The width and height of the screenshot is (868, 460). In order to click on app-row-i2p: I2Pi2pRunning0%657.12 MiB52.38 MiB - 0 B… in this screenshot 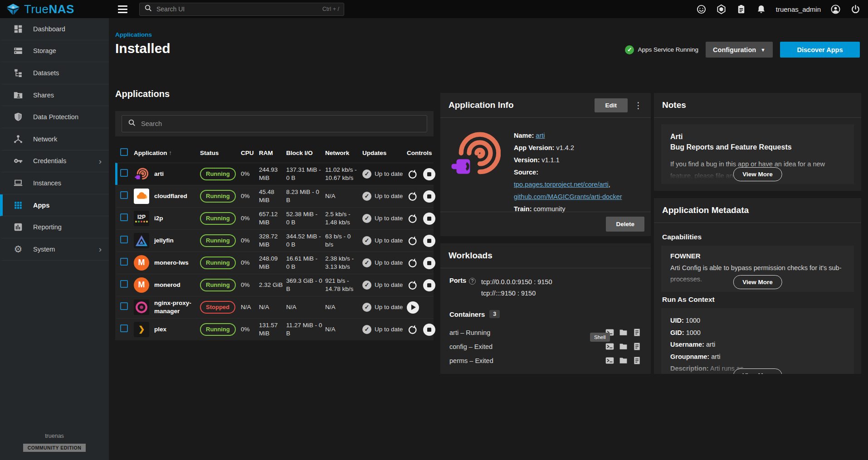, I will do `click(274, 218)`.